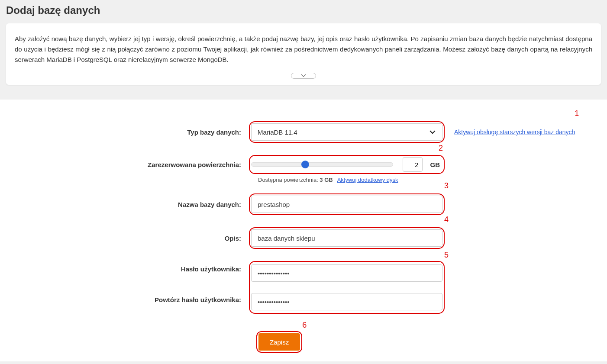  What do you see at coordinates (304, 325) in the screenshot?
I see `annotation-6: 6` at bounding box center [304, 325].